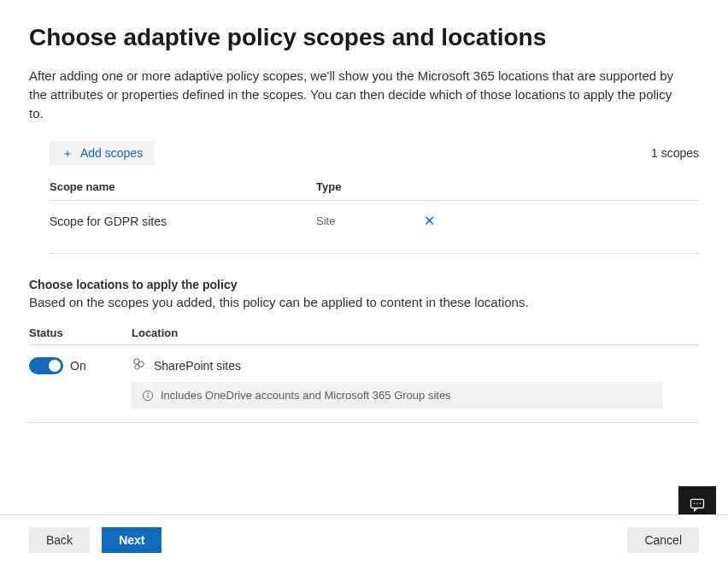 The image size is (728, 570). What do you see at coordinates (55, 366) in the screenshot?
I see `toggle-knob` at bounding box center [55, 366].